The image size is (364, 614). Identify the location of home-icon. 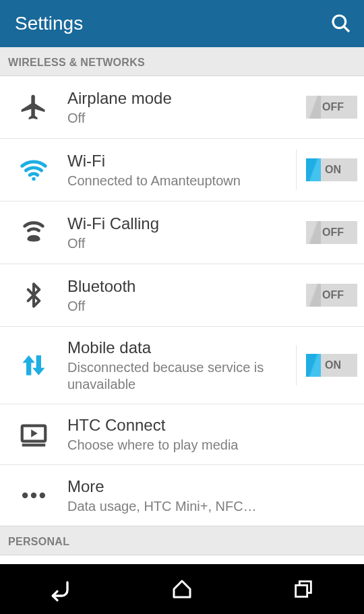
(182, 589).